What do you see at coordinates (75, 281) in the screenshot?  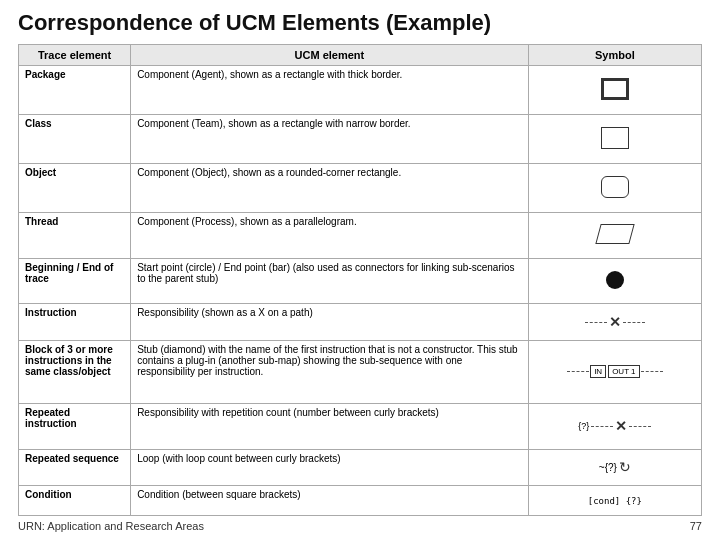 I see `trace-cell: Beginning / End of trace` at bounding box center [75, 281].